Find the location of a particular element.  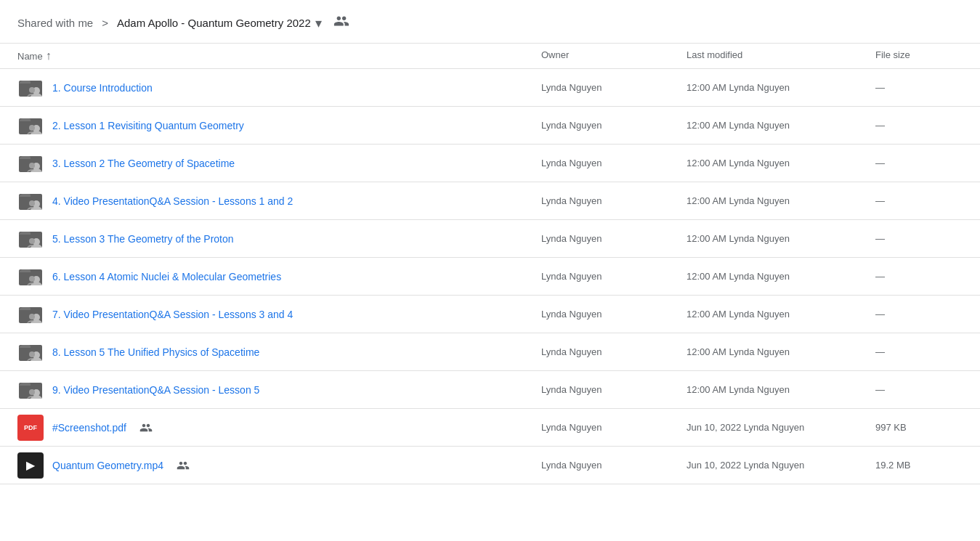

table-header-row: Name ↑ Owner Last modified File size is located at coordinates (490, 57).